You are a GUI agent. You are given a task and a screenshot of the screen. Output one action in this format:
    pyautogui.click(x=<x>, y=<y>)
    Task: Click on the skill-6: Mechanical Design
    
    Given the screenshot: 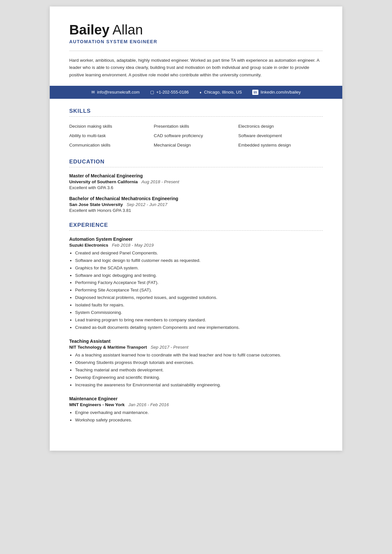 What is the action you would take?
    pyautogui.click(x=196, y=146)
    